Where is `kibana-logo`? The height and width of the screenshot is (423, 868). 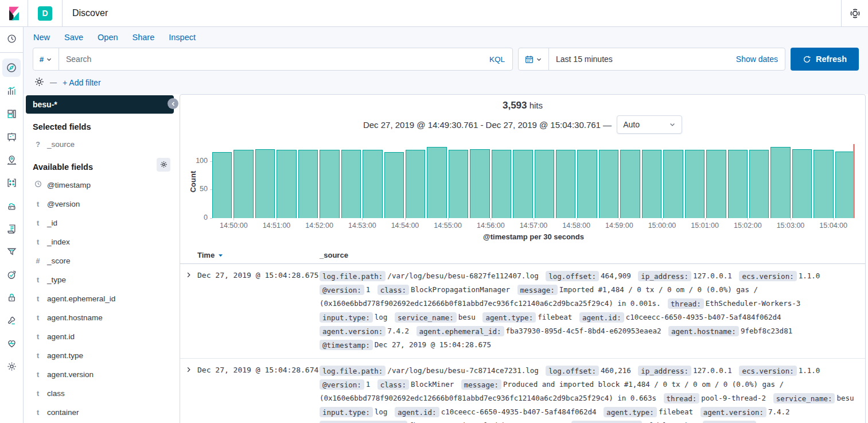
kibana-logo is located at coordinates (14, 14).